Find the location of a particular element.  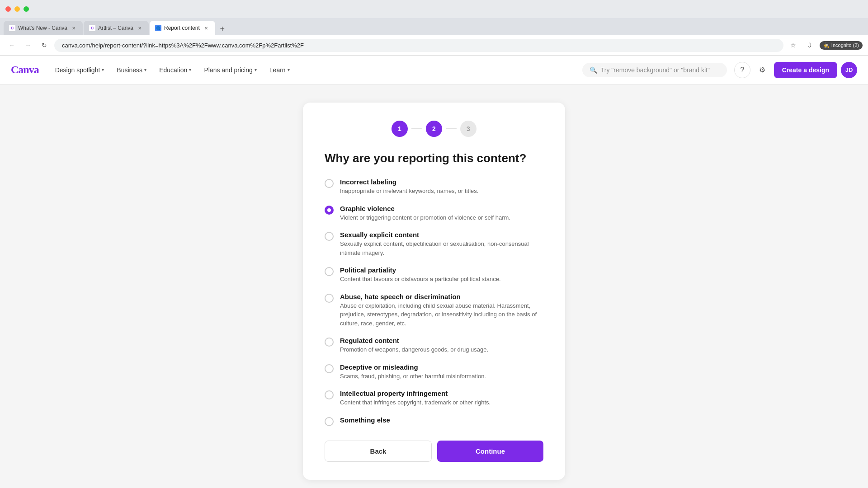

option-label-graphic-violence: Graphic violence is located at coordinates (425, 209).